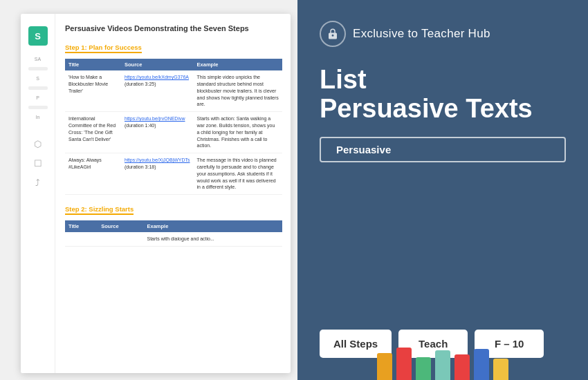 The image size is (588, 380). What do you see at coordinates (38, 193) in the screenshot?
I see `doc-sidebar: S SA S P In ⬡ ☐ ⤴` at bounding box center [38, 193].